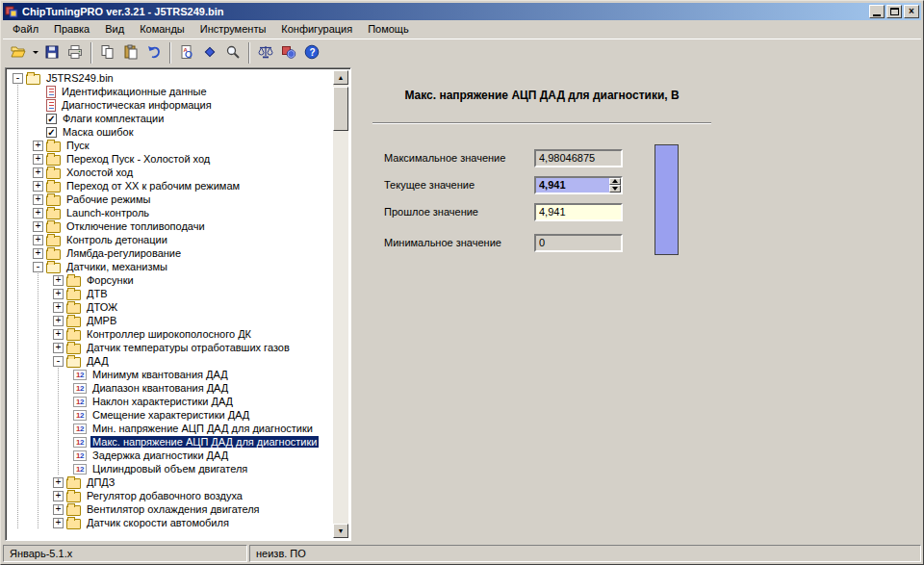 Image resolution: width=924 pixels, height=565 pixels. I want to click on scroll-down-button: ▼, so click(341, 531).